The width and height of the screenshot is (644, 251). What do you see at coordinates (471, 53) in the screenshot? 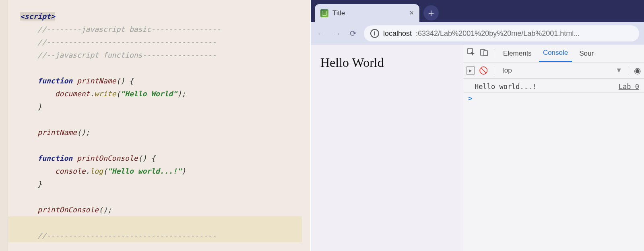
I see `inspect-element-icon` at bounding box center [471, 53].